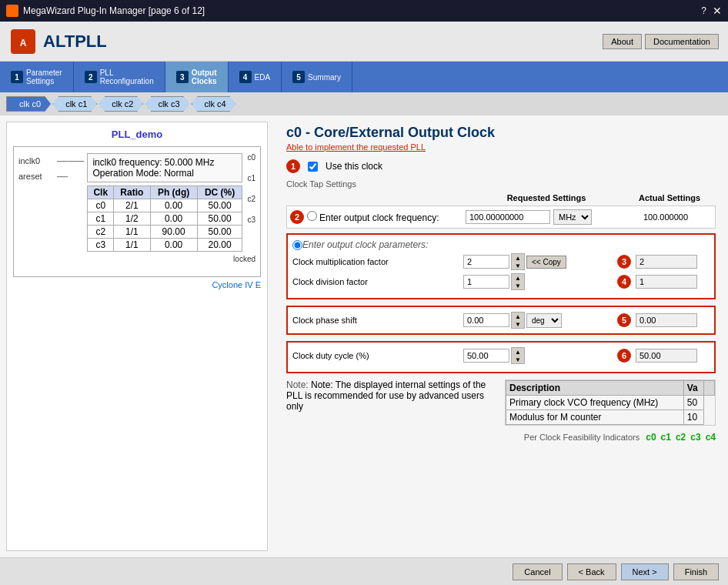  What do you see at coordinates (666, 356) in the screenshot?
I see `duty-actual-input` at bounding box center [666, 356].